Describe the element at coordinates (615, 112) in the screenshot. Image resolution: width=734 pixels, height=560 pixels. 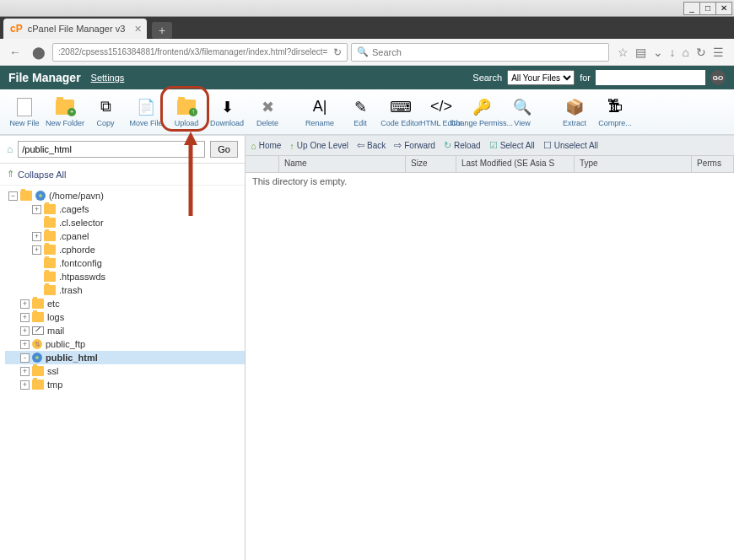
I see `compress-button: 🗜Compre...` at that location.